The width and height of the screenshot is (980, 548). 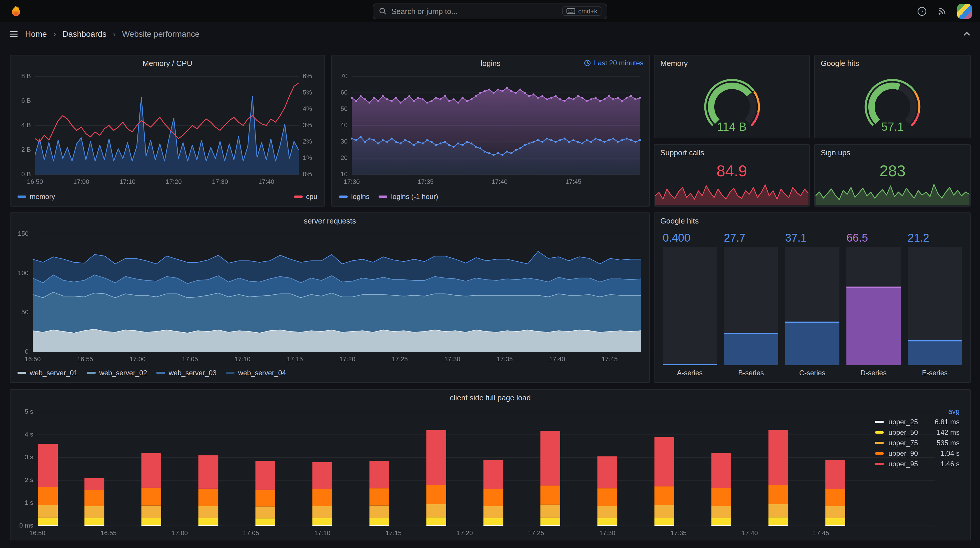 What do you see at coordinates (965, 11) in the screenshot?
I see `user-avatar` at bounding box center [965, 11].